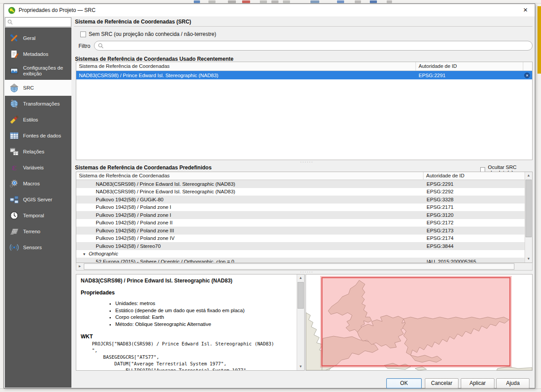  I want to click on scroll-right-icon: ►, so click(80, 267).